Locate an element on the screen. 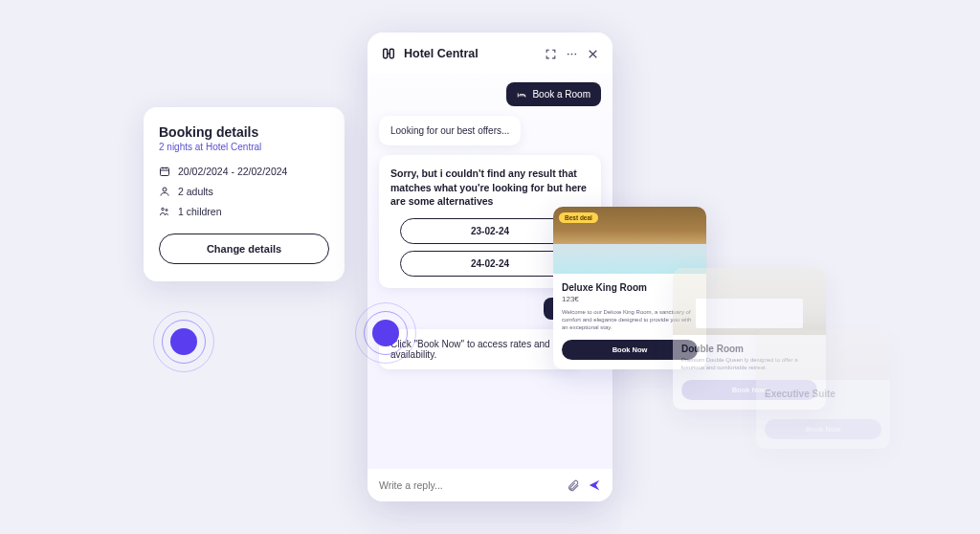 Image resolution: width=980 pixels, height=534 pixels. chat-title: Hotel Central is located at coordinates (471, 54).